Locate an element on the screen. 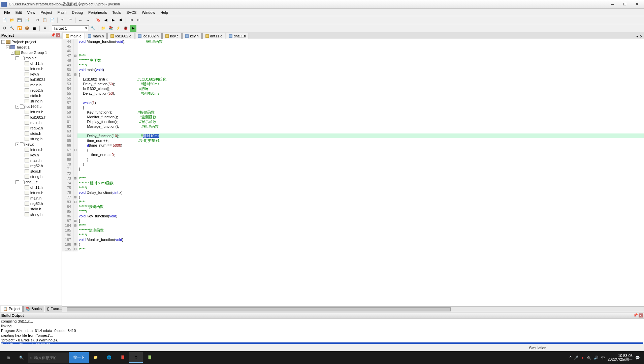 This screenshot has height=364, width=644. translate-button: ⚙ is located at coordinates (5, 28).